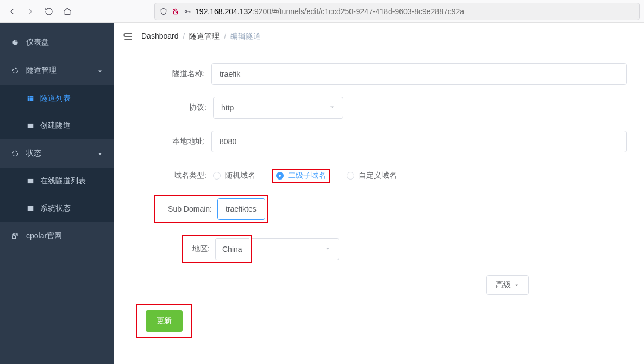 Image resolution: width=644 pixels, height=364 pixels. Describe the element at coordinates (278, 108) in the screenshot. I see `protocol-select: http` at that location.